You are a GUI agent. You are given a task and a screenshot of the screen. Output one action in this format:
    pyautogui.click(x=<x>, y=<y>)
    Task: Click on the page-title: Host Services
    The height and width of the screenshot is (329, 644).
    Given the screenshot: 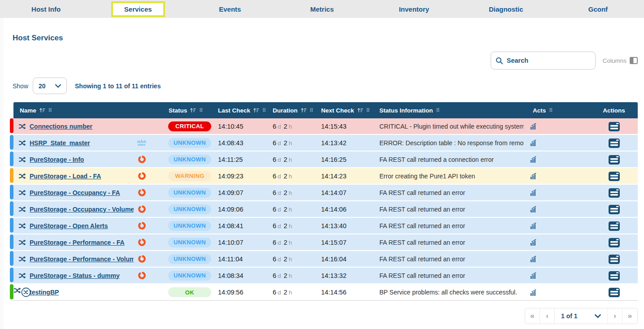 What is the action you would take?
    pyautogui.click(x=328, y=38)
    